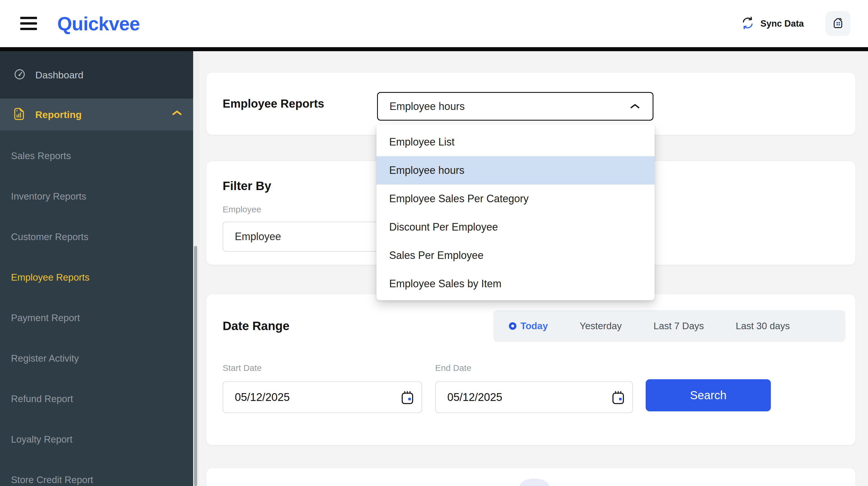 This screenshot has height=486, width=868. Describe the element at coordinates (20, 75) in the screenshot. I see `dashboard-gauge-icon` at that location.